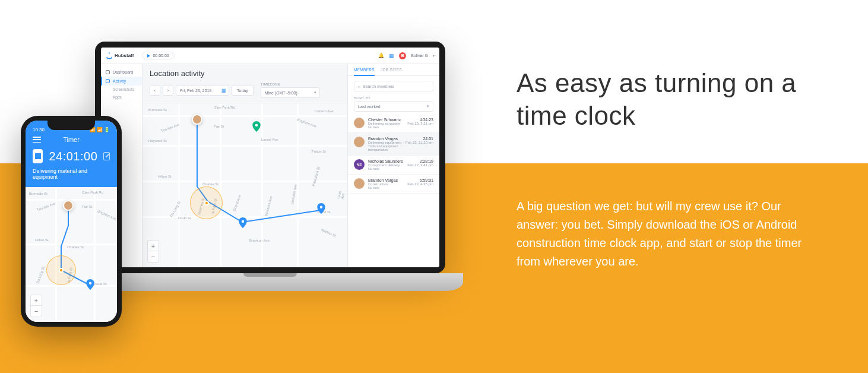  I want to click on date-prev-button: ‹, so click(155, 90).